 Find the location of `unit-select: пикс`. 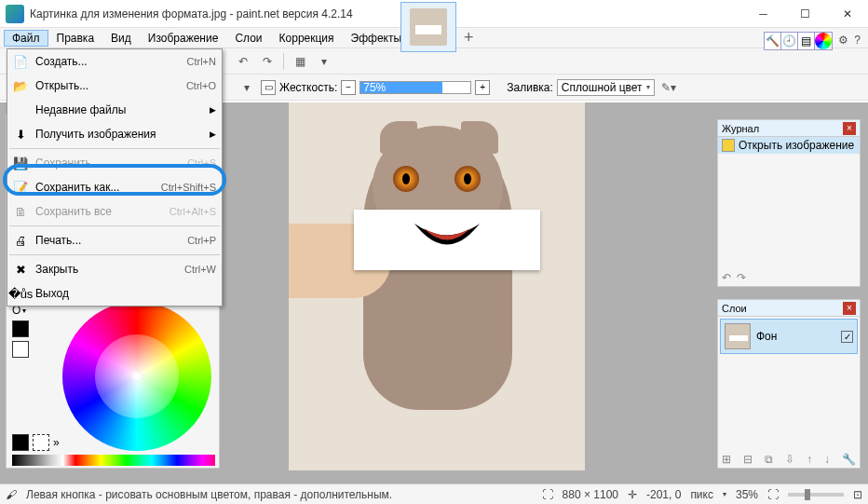

unit-select: пикс is located at coordinates (702, 495).